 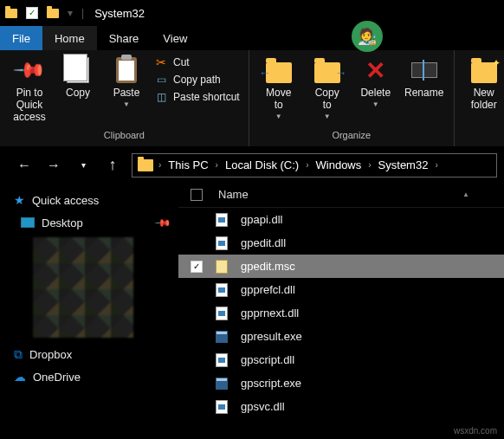 I want to click on row-checkbox: ✓, so click(x=197, y=267).